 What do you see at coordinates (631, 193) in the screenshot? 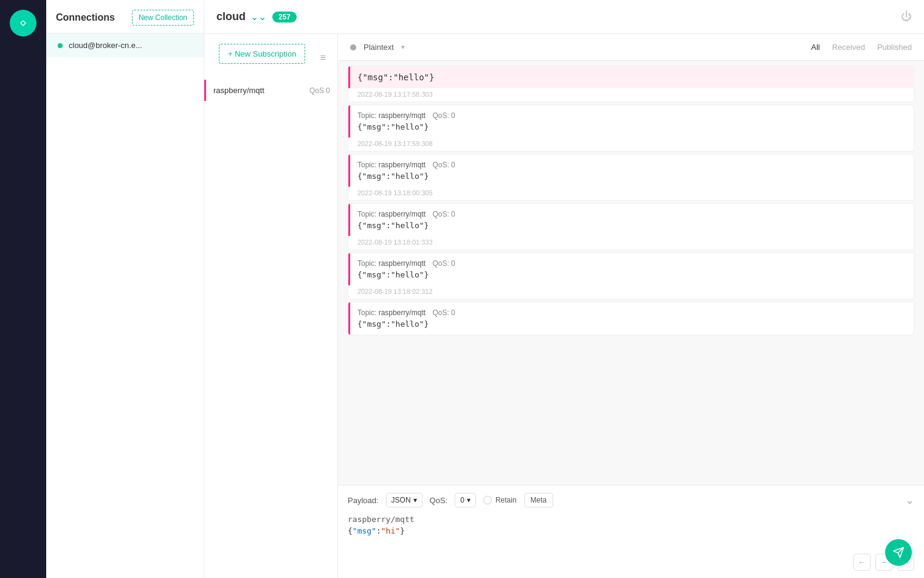
I see `message-timestamp: 2022-08-19 13:18:00:305` at bounding box center [631, 193].